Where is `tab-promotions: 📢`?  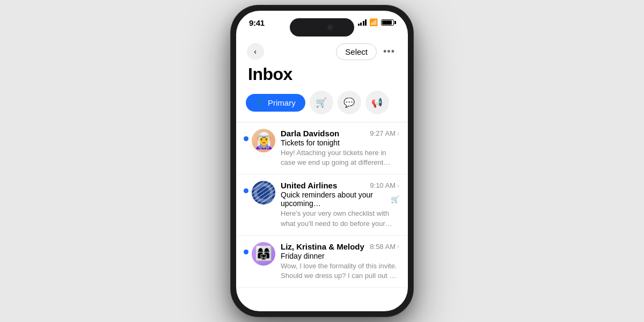
tab-promotions: 📢 is located at coordinates (377, 103).